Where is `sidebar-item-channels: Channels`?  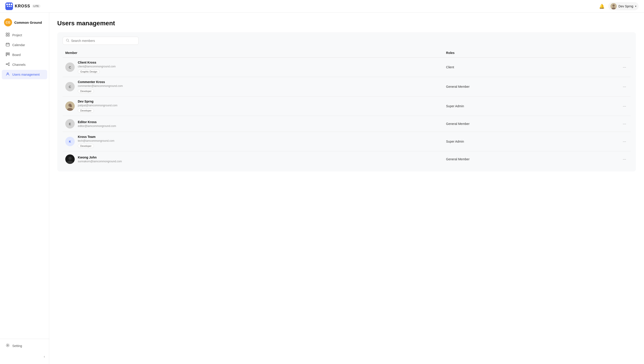 sidebar-item-channels: Channels is located at coordinates (24, 65).